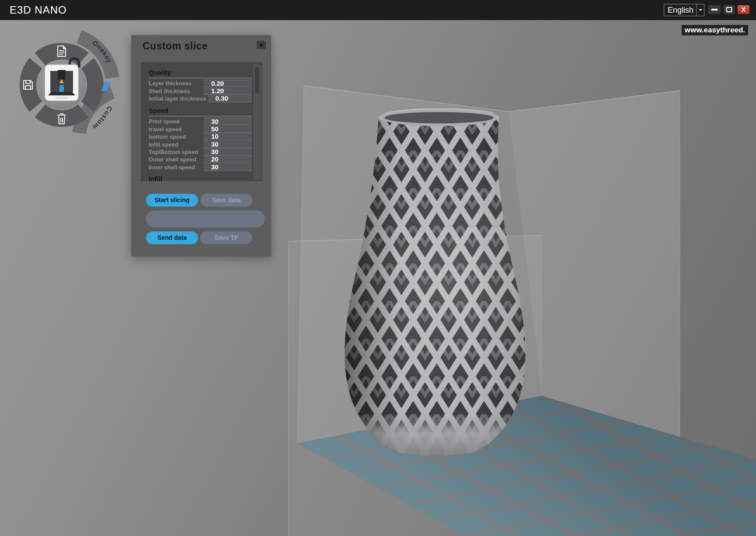 The height and width of the screenshot is (536, 756). I want to click on minimize-button, so click(714, 10).